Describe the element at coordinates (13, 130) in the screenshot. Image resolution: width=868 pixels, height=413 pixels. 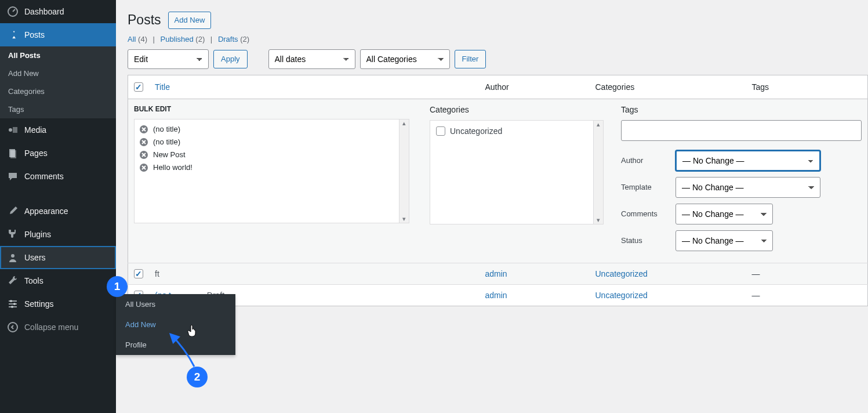
I see `media-icon` at that location.